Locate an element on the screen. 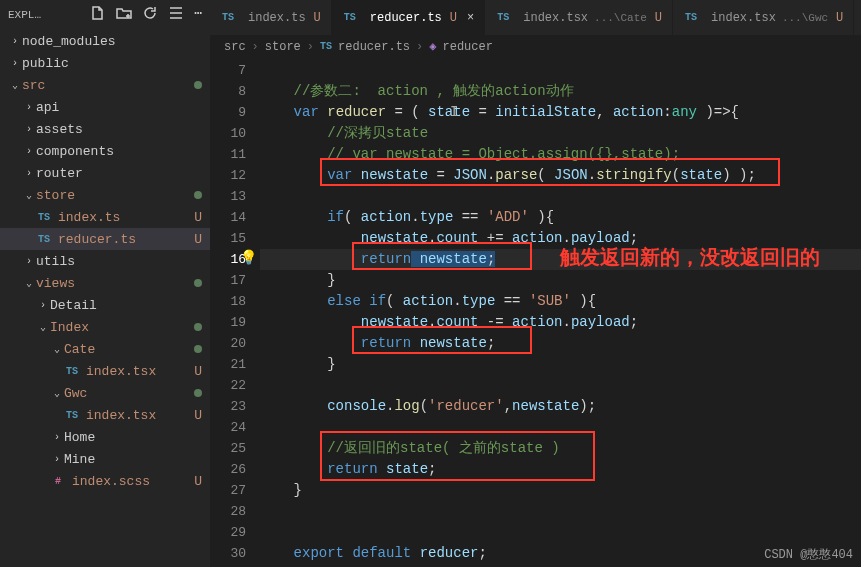  line-numbers: 7891011121314151617181920212223242526272… is located at coordinates (235, 312).